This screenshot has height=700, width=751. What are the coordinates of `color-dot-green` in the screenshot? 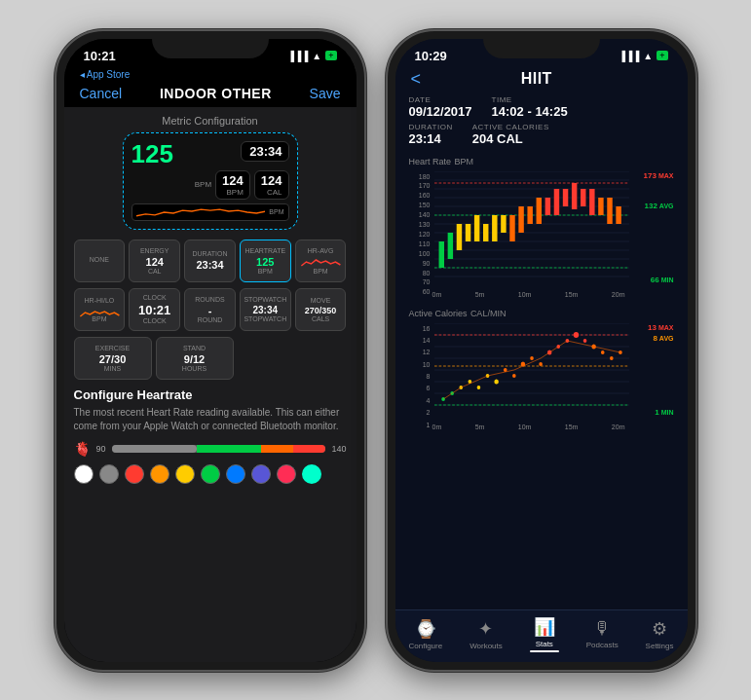 It's located at (210, 474).